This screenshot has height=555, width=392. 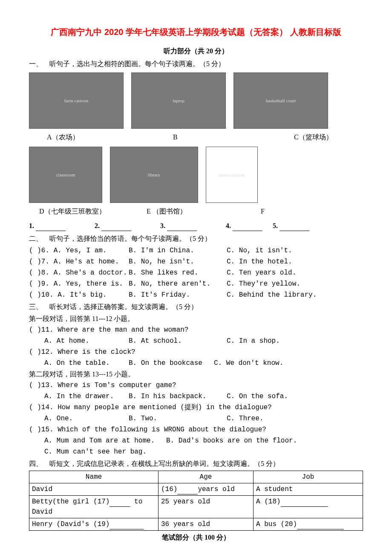 I want to click on table-row: Betty(the girl (17) to David 25 years ol…, so click(x=196, y=507).